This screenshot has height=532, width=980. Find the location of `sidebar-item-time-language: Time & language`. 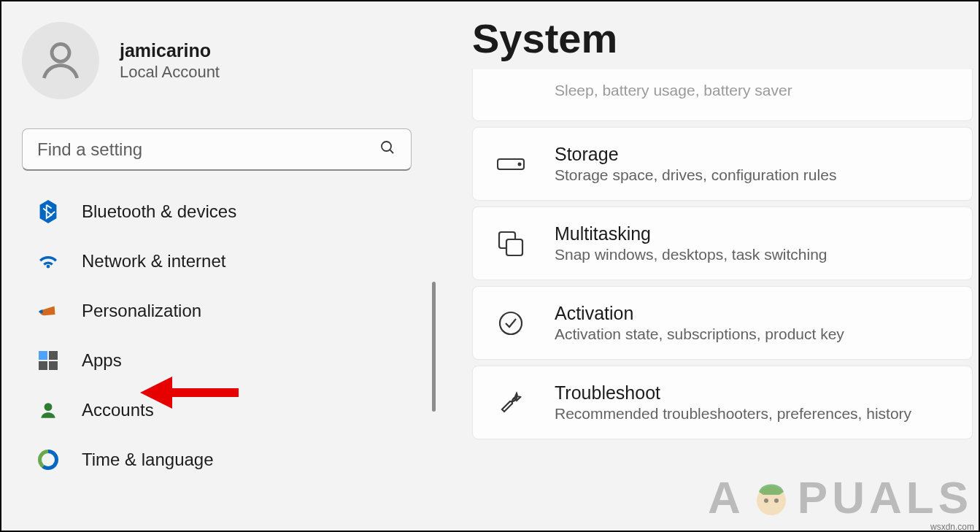

sidebar-item-time-language: Time & language is located at coordinates (219, 460).